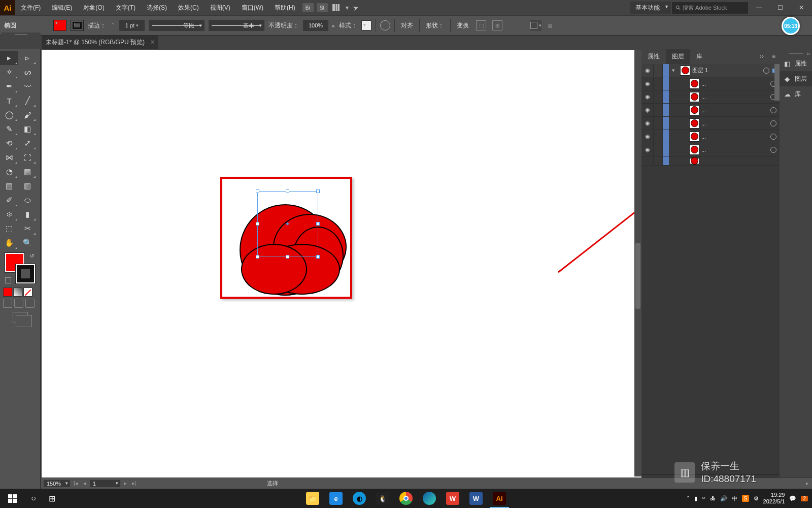 This screenshot has width=812, height=508. What do you see at coordinates (77, 25) in the screenshot?
I see `stroke-color-swatch` at bounding box center [77, 25].